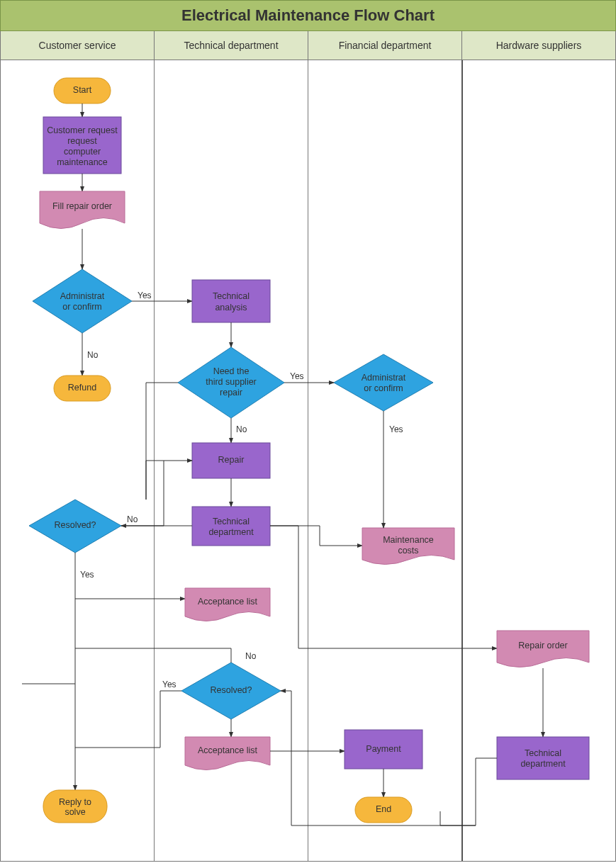 The width and height of the screenshot is (616, 868). What do you see at coordinates (75, 802) in the screenshot?
I see `svg-text: Reply to` at bounding box center [75, 802].